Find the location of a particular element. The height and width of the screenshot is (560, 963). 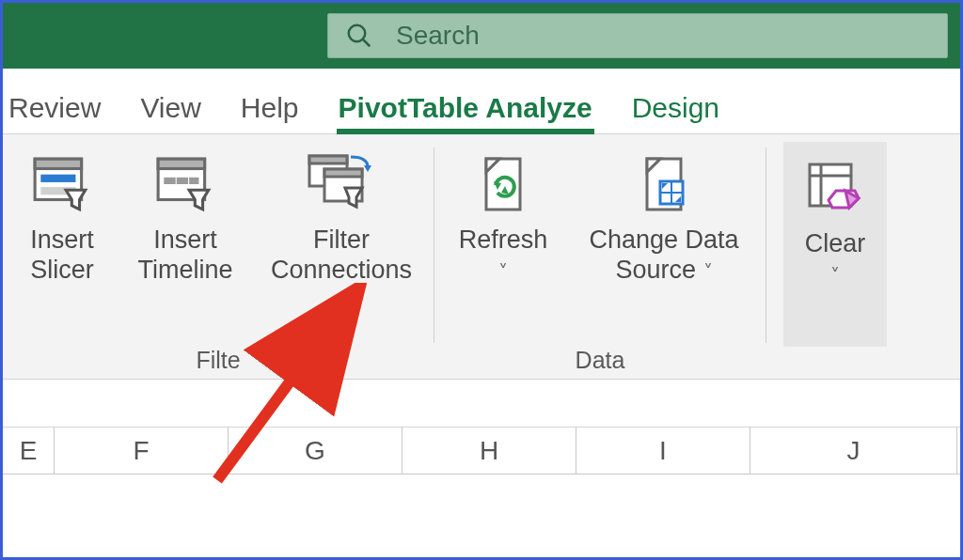

refresh-icon is located at coordinates (503, 184).